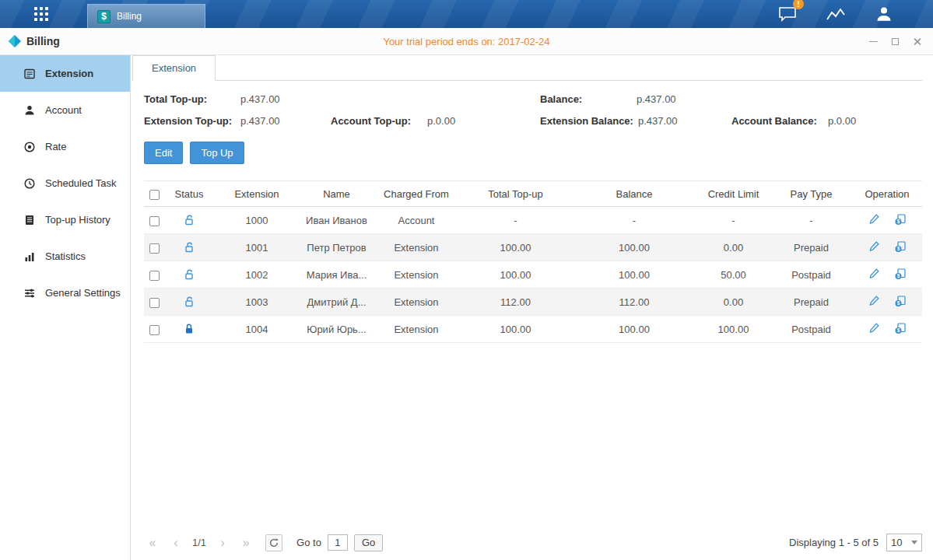 This screenshot has height=560, width=933. Describe the element at coordinates (515, 275) in the screenshot. I see `cell-total-topup: 100.00` at that location.